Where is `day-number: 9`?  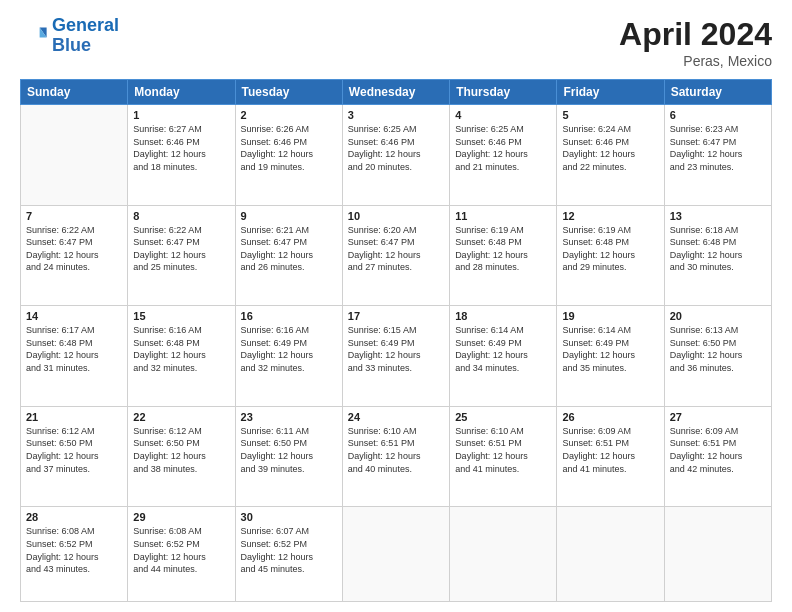
day-number: 9 is located at coordinates (289, 216).